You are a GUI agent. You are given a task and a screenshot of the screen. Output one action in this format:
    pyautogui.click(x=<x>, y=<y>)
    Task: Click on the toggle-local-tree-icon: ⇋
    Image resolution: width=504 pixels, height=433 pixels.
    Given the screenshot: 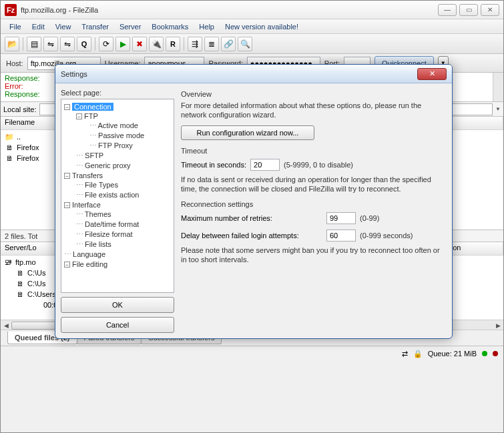 What is the action you would take?
    pyautogui.click(x=51, y=44)
    